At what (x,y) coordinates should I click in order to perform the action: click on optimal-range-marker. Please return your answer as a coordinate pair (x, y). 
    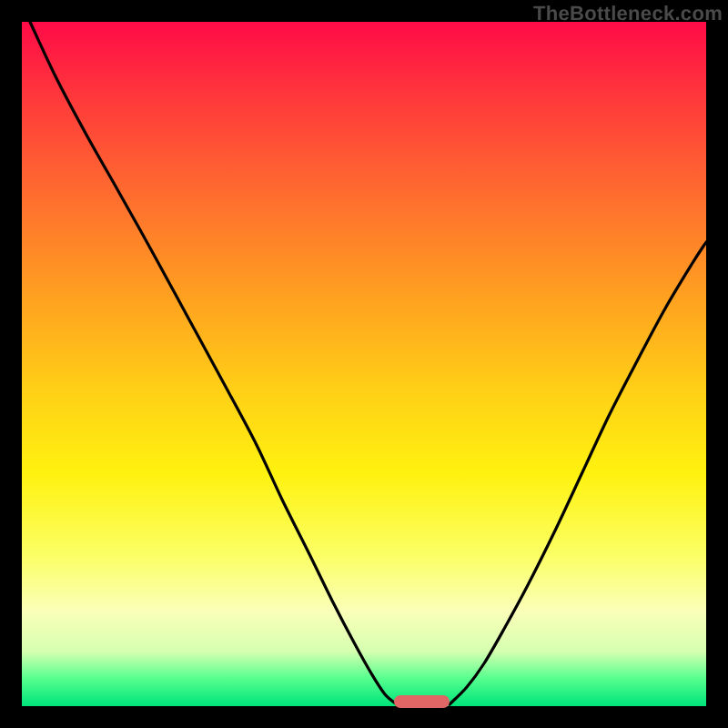
    Looking at the image, I should click on (422, 702).